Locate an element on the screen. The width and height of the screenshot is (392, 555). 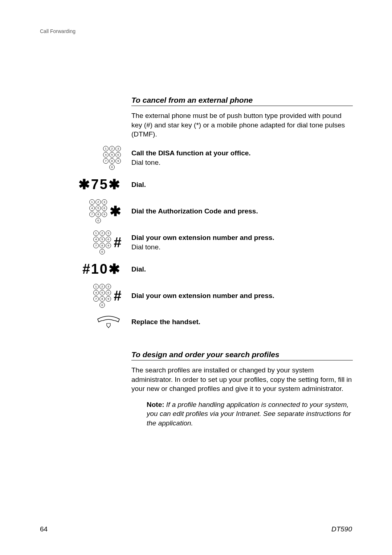
section-title-design-profiles: To design and order your search profiles is located at coordinates (242, 355).